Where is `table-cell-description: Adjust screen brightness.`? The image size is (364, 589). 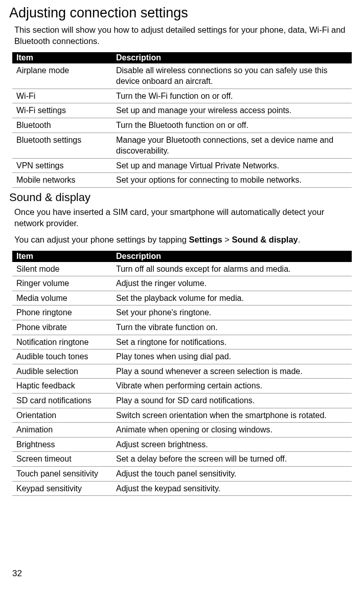 table-cell-description: Adjust screen brightness. is located at coordinates (232, 444).